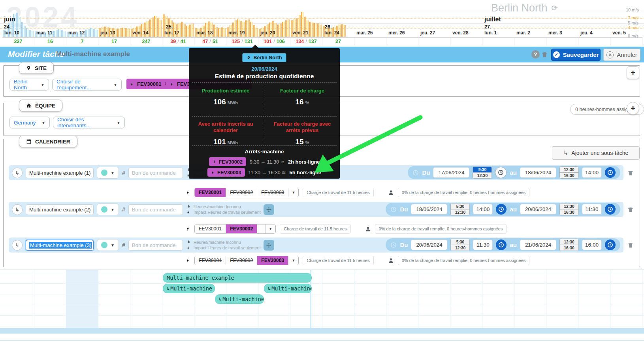  Describe the element at coordinates (179, 41) in the screenshot. I see `daily-production-value: 39/41` at that location.